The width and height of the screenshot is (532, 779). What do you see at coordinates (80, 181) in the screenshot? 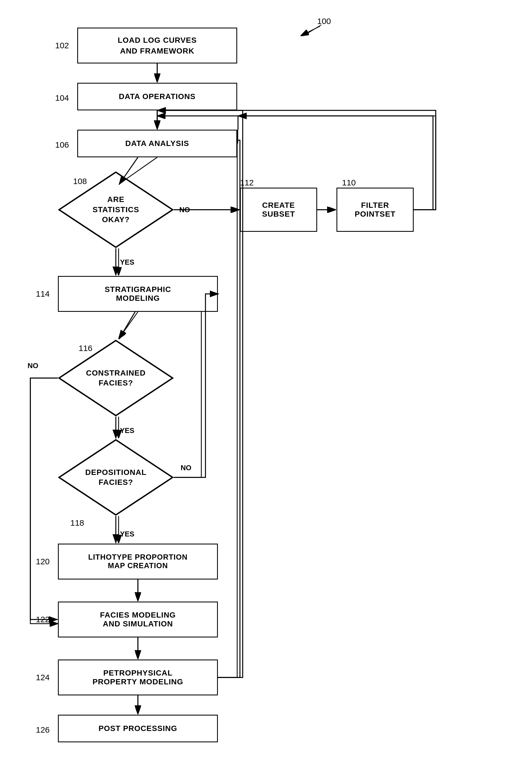
I see `label-108: 108` at bounding box center [80, 181].